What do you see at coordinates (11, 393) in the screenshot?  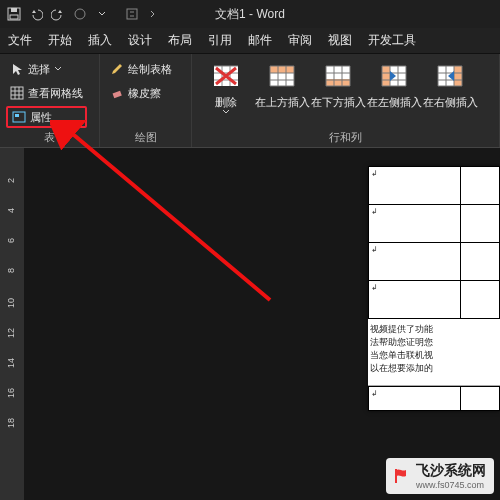 I see `ruler-mark: 16` at bounding box center [11, 393].